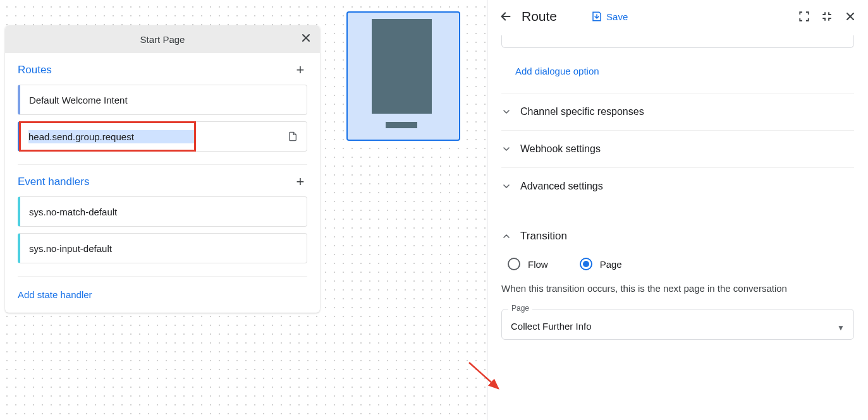 The width and height of the screenshot is (868, 420). Describe the element at coordinates (841, 328) in the screenshot. I see `dropdown-arrow-icon: ▼` at that location.